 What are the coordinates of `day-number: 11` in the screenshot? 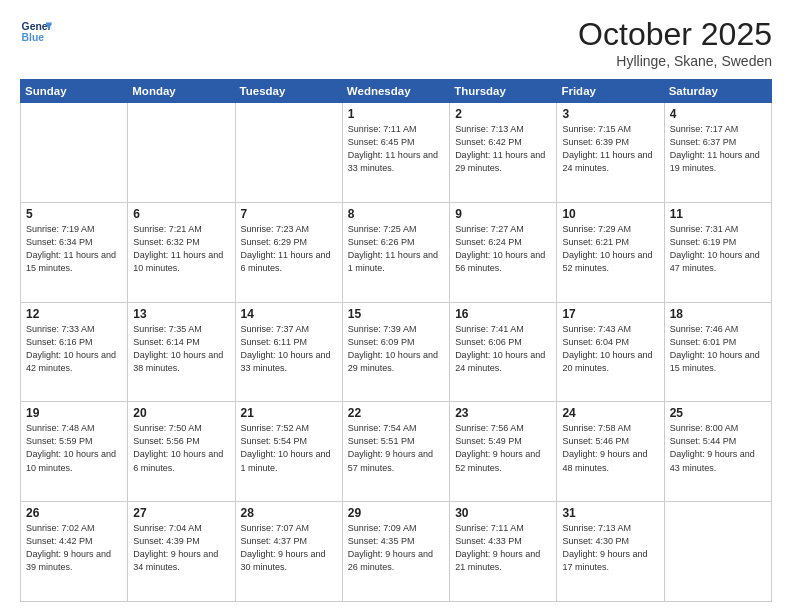 It's located at (718, 214).